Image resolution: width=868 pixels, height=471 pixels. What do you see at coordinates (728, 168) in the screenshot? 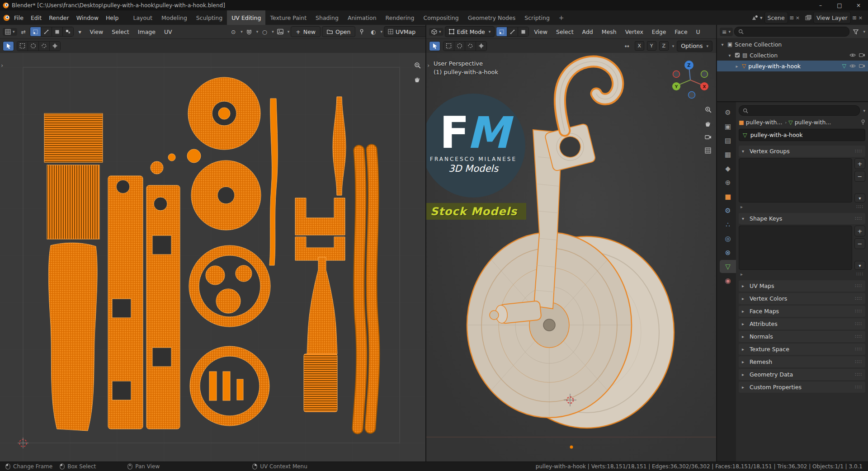
I see `properties-tab-scene: ◆` at bounding box center [728, 168].